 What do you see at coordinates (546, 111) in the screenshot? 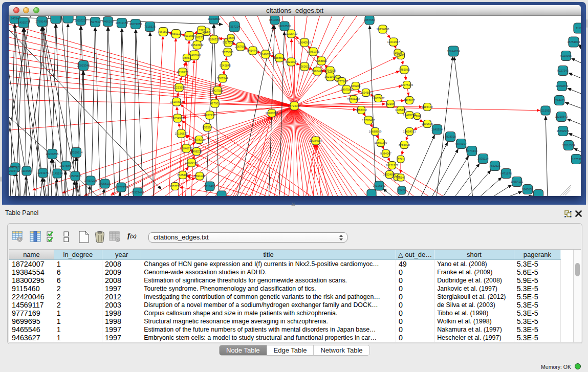
I see `svg-text: 8215953` at bounding box center [546, 111].